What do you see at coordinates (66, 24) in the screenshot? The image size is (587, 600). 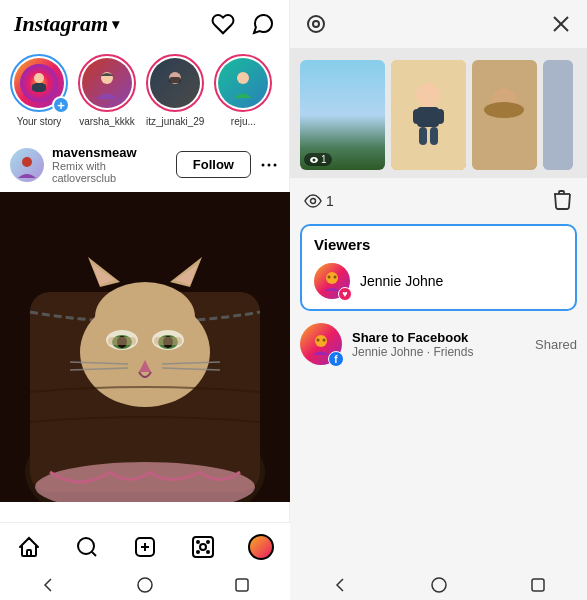 I see `instagram-logo: Instagram ▾` at bounding box center [66, 24].